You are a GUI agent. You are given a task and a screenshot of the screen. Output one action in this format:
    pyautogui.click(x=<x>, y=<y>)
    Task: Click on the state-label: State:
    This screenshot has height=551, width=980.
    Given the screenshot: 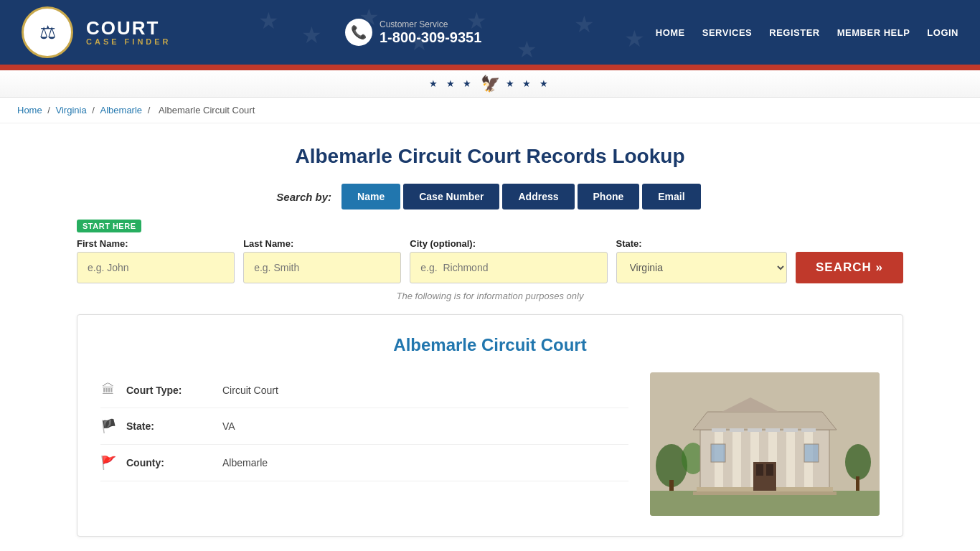 What is the action you would take?
    pyautogui.click(x=702, y=244)
    